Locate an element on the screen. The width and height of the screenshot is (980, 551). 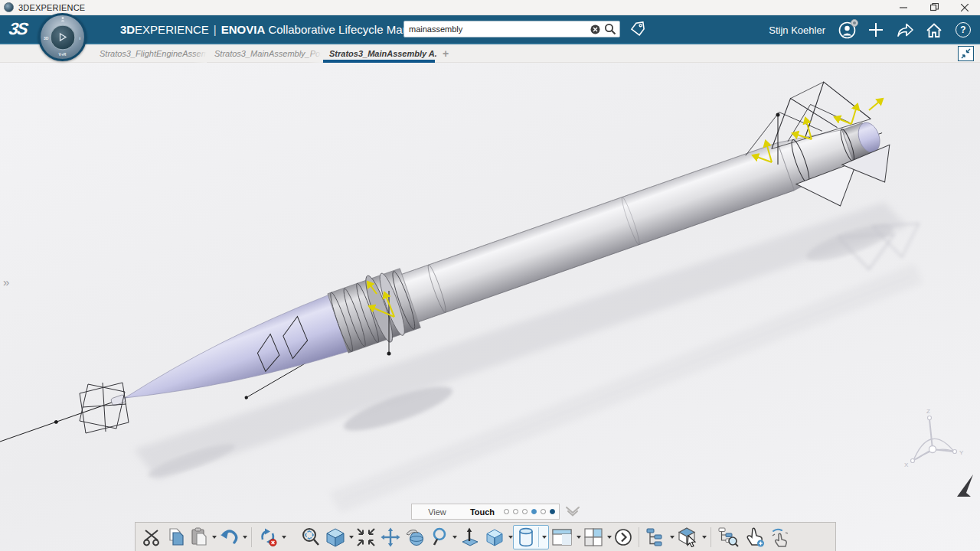
tag-icon is located at coordinates (638, 29).